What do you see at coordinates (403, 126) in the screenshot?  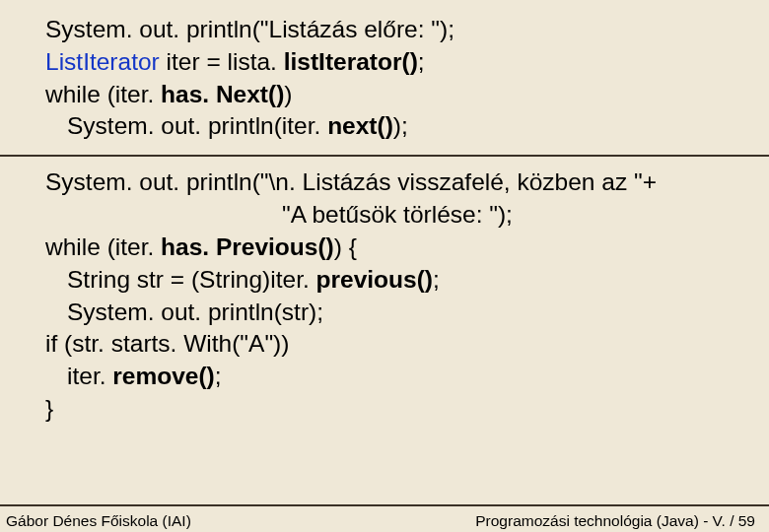 I see `code-line: System. out. println(iter. next());` at bounding box center [403, 126].